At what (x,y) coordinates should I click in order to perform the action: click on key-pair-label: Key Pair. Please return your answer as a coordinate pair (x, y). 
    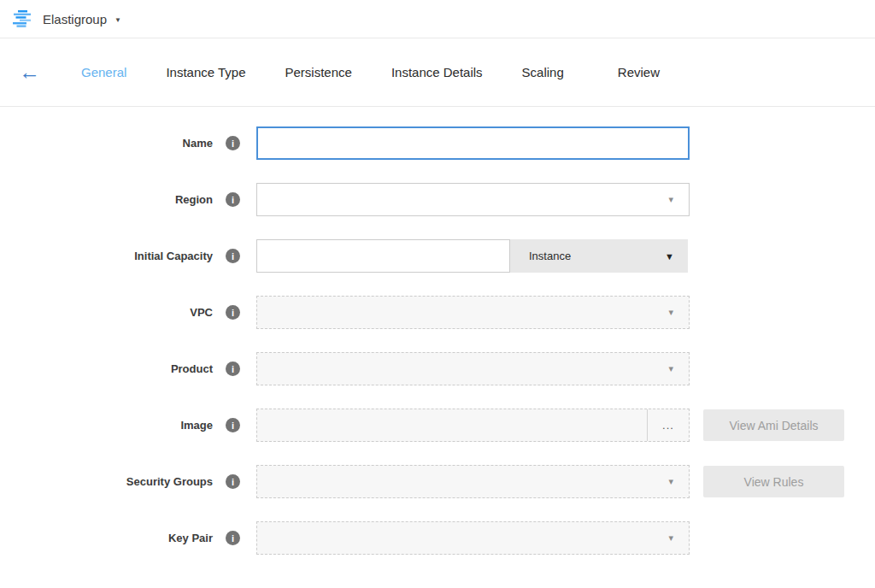
    Looking at the image, I should click on (191, 538).